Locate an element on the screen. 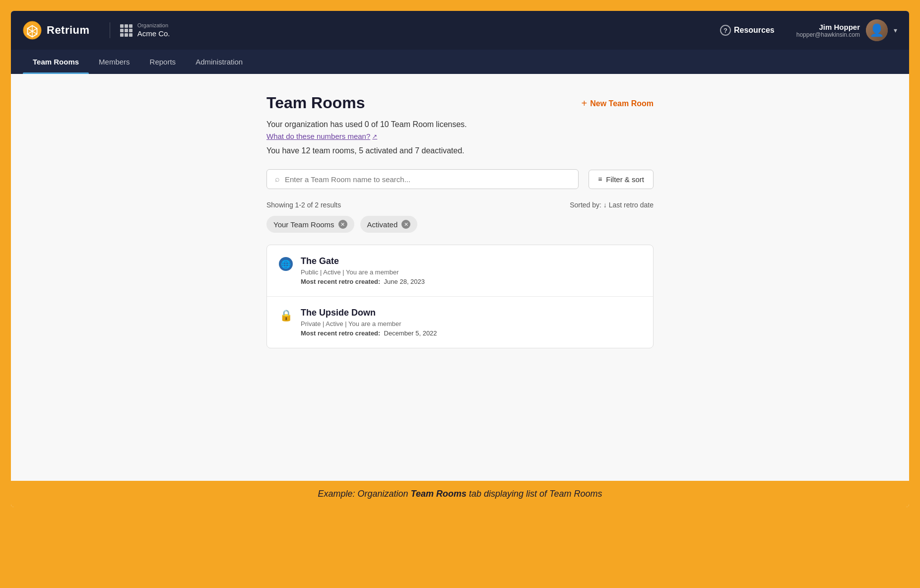 This screenshot has width=920, height=588. room-meta: Private | Active | You are a member is located at coordinates (471, 324).